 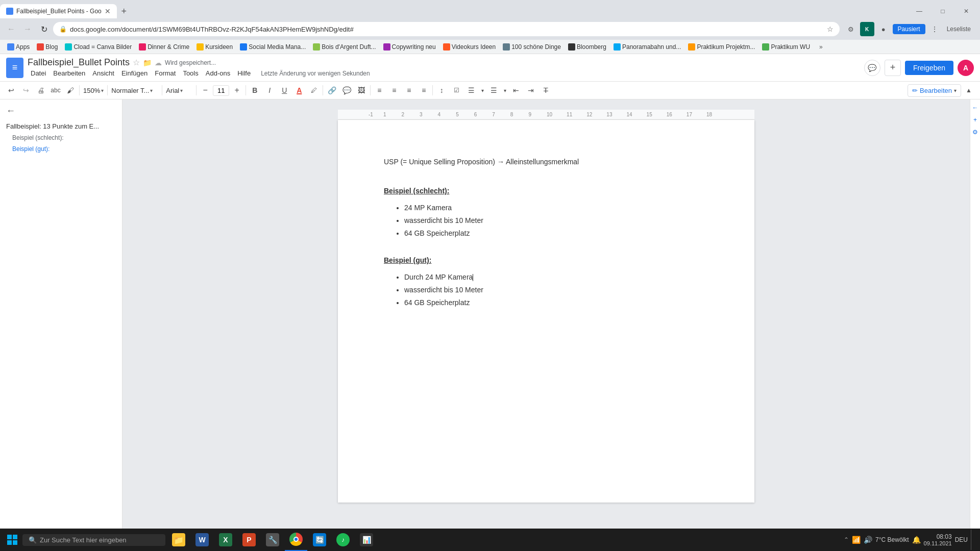 What do you see at coordinates (179, 91) in the screenshot?
I see `font-dropdown: Arial ▾` at bounding box center [179, 91].